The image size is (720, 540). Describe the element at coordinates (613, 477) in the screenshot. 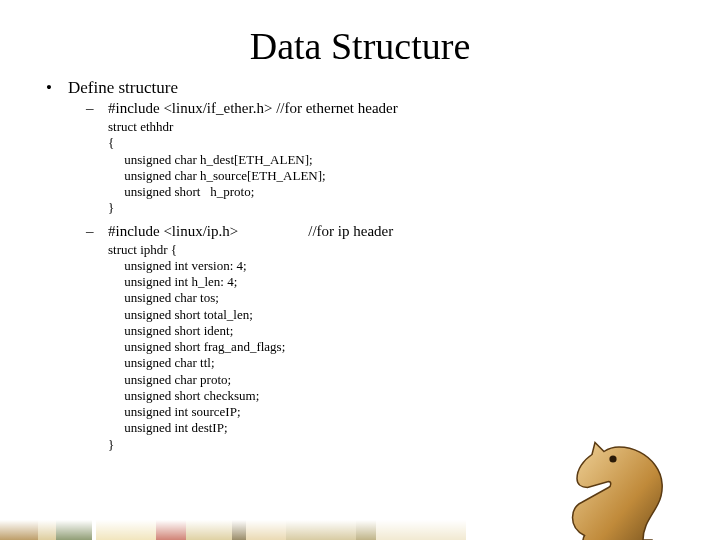

I see `chess-knight-icon` at that location.